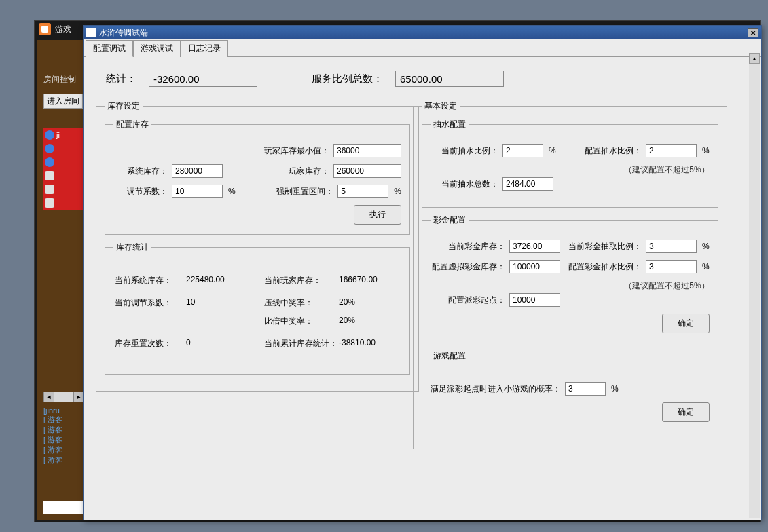  What do you see at coordinates (464, 185) in the screenshot?
I see `pump-total-label: 当前抽水总数：` at bounding box center [464, 185].